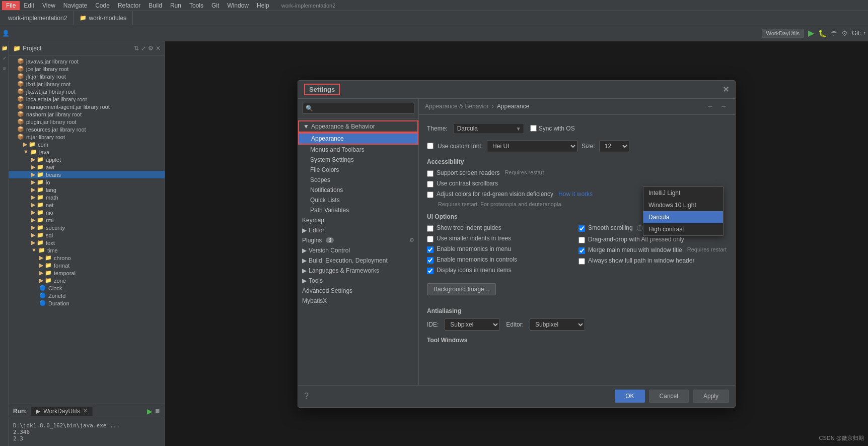 The width and height of the screenshot is (868, 446). I want to click on smooth-scrolling-checkbox, so click(582, 229).